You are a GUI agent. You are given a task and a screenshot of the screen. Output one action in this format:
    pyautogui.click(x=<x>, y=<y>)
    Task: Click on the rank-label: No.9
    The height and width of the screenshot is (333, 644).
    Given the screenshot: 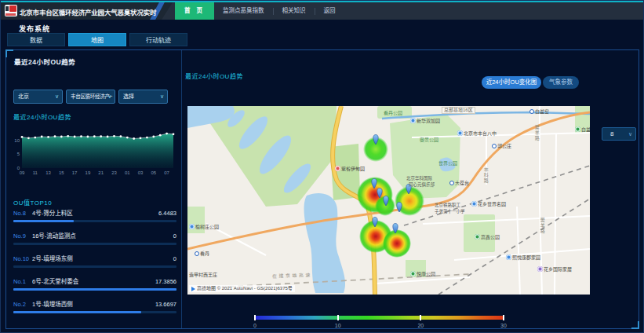 What is the action you would take?
    pyautogui.click(x=23, y=236)
    